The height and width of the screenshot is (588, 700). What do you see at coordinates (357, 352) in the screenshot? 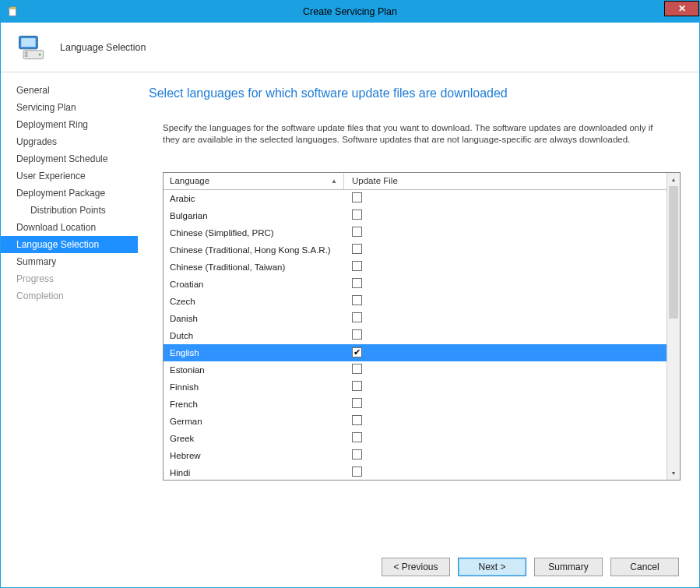
I see `update-file-checkbox: ✔` at bounding box center [357, 352].